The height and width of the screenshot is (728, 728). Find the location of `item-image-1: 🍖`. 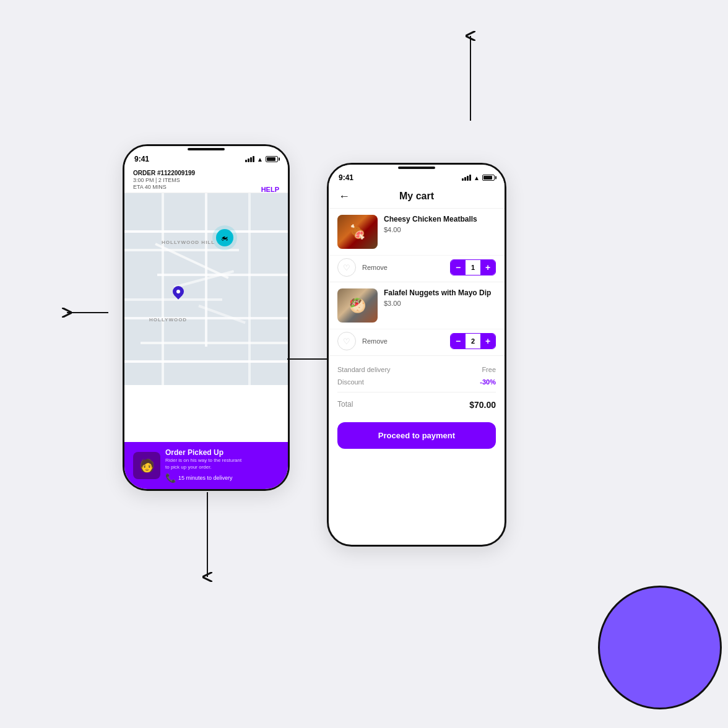

item-image-1: 🍖 is located at coordinates (358, 232).